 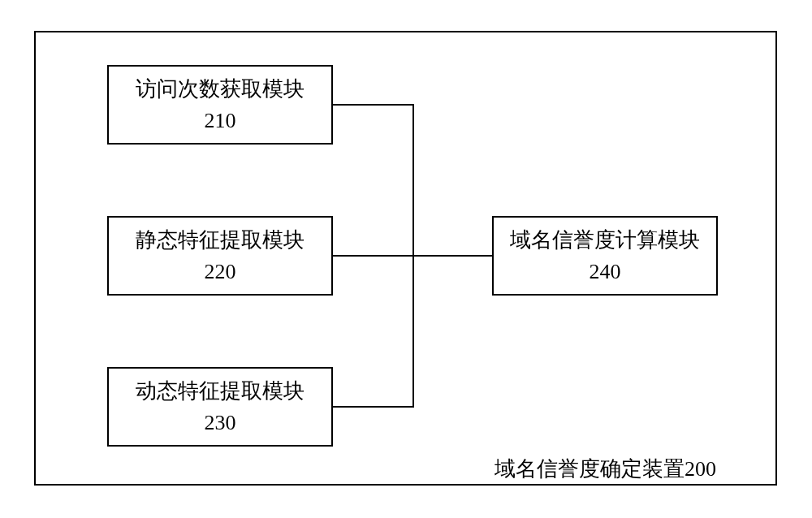 I want to click on module-label: 域名信誉度计算模块, so click(x=605, y=240).